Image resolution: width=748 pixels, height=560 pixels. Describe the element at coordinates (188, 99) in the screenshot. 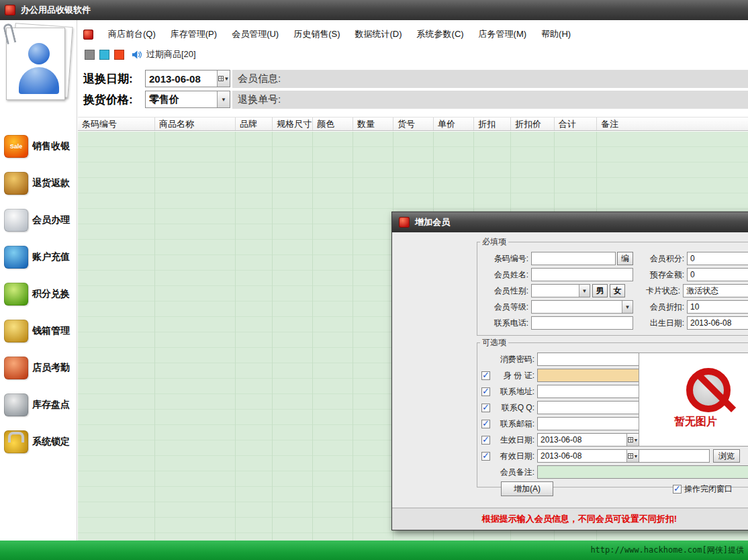

I see `exchange-price-select: 零售价 ▼` at that location.